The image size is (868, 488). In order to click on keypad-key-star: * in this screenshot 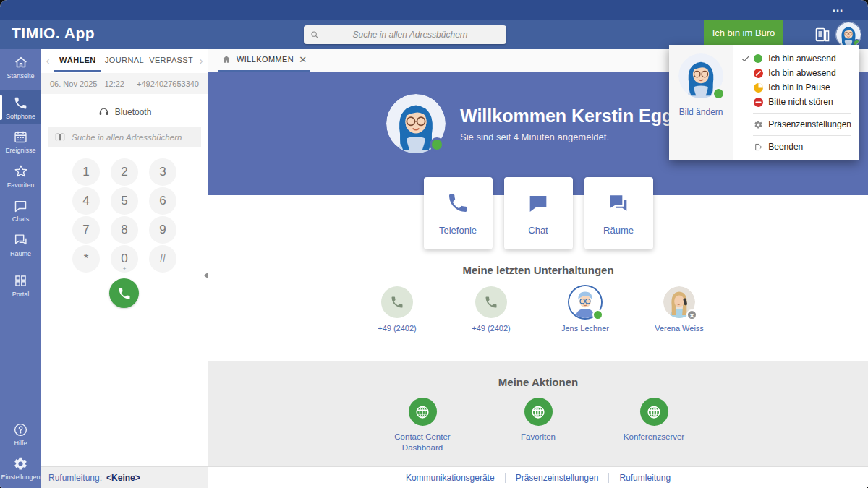, I will do `click(86, 259)`.